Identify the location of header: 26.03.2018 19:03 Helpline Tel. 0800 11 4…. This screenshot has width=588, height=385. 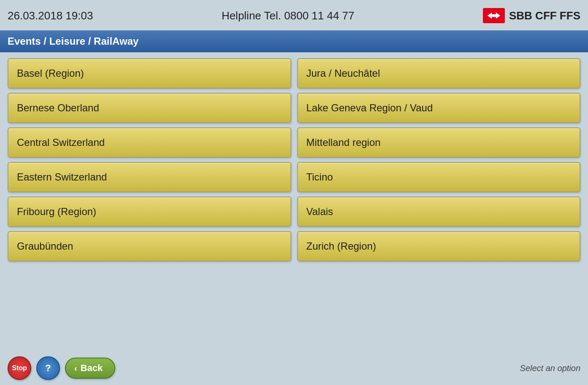
(294, 15).